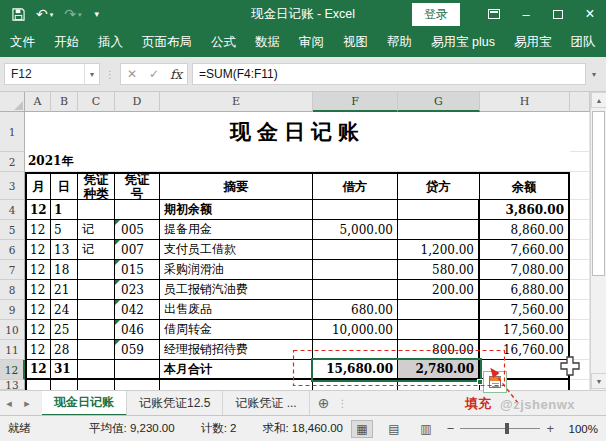 The image size is (606, 441). I want to click on cell-voucher-type: 记, so click(96, 230).